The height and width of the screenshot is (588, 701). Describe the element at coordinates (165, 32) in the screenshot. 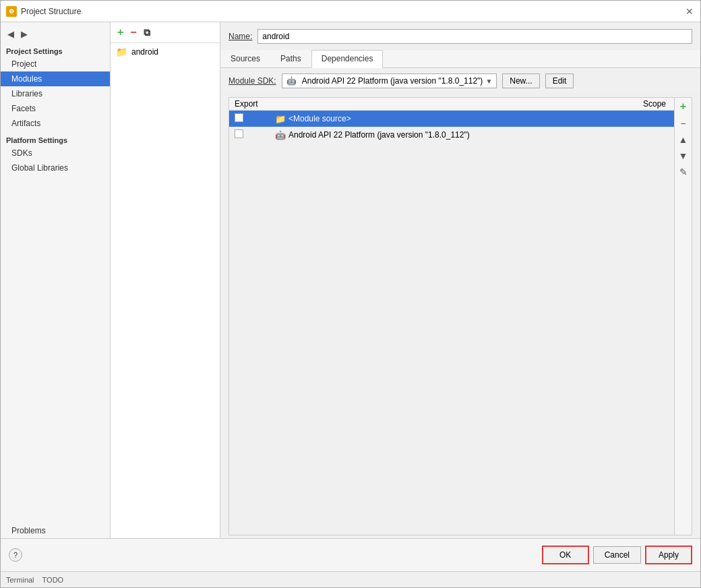

I see `module-toolbar: + − ⧉` at that location.